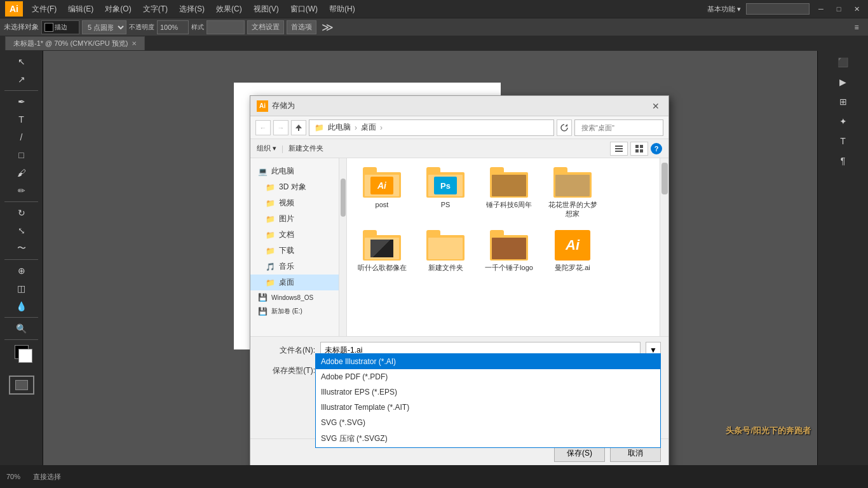 This screenshot has width=868, height=488. Describe the element at coordinates (304, 9) in the screenshot. I see `menu-window: 窗口(W)` at that location.